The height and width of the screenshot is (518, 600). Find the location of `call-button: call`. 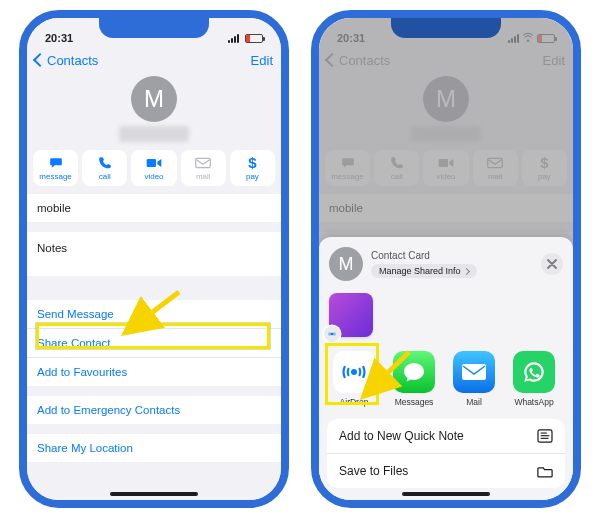

call-button: call is located at coordinates (104, 168).